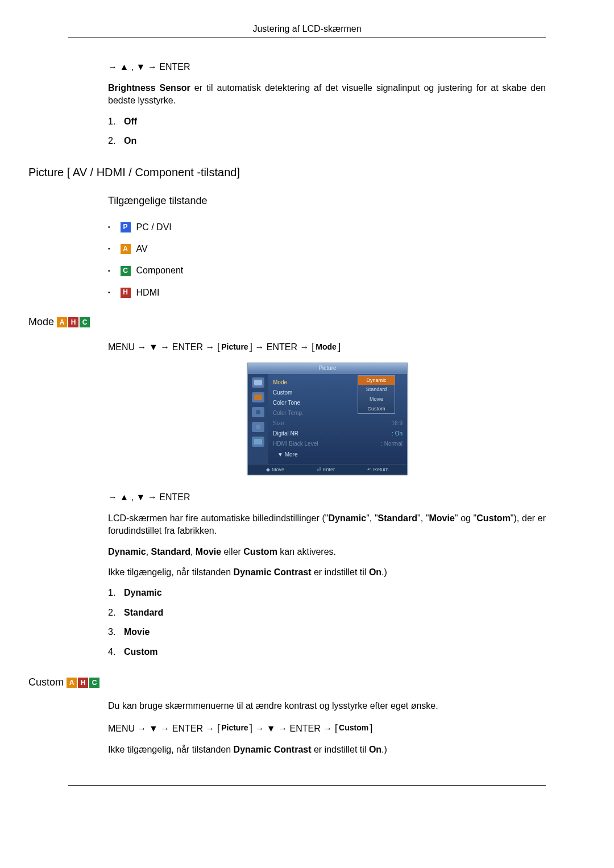 This screenshot has width=614, height=868. What do you see at coordinates (327, 271) in the screenshot?
I see `list-item: •CComponent` at bounding box center [327, 271].